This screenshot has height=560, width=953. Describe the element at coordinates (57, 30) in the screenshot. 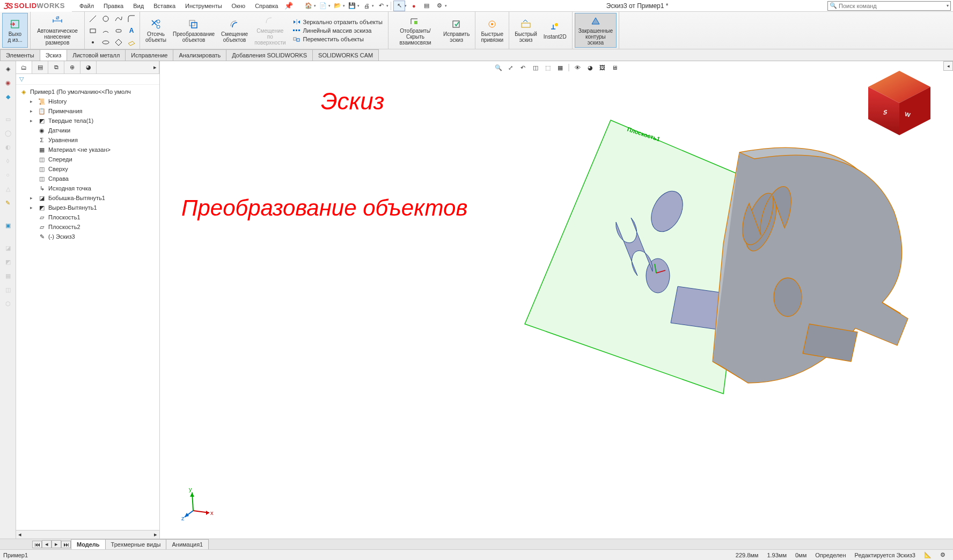

I see `smart-dimension-button: ⌀ Автоматическое нанесение размеров` at that location.